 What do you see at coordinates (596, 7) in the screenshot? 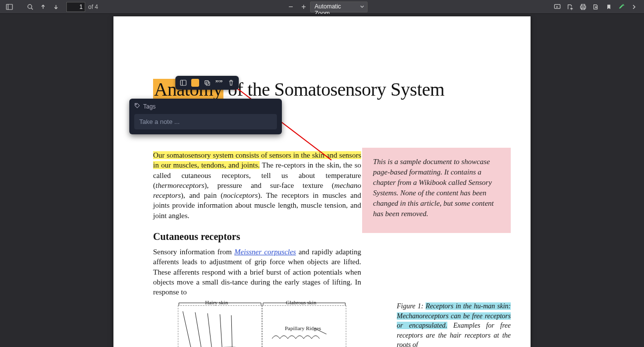
I see `download-button` at bounding box center [596, 7].